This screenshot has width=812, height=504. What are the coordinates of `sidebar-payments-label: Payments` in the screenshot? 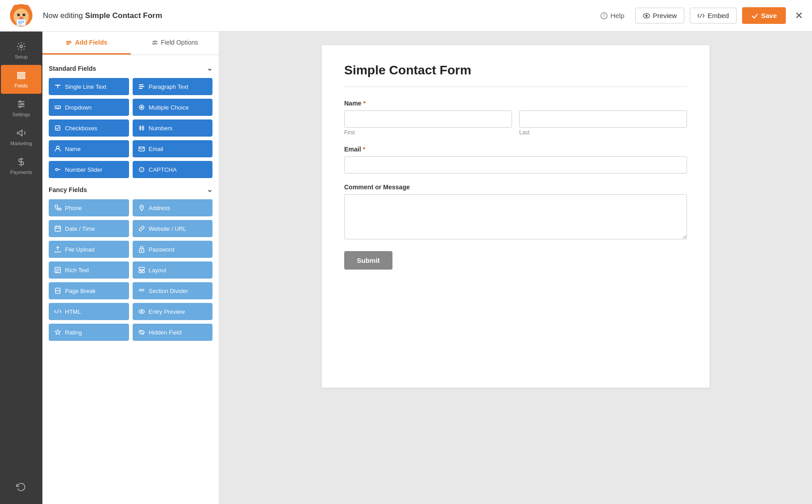 It's located at (22, 172).